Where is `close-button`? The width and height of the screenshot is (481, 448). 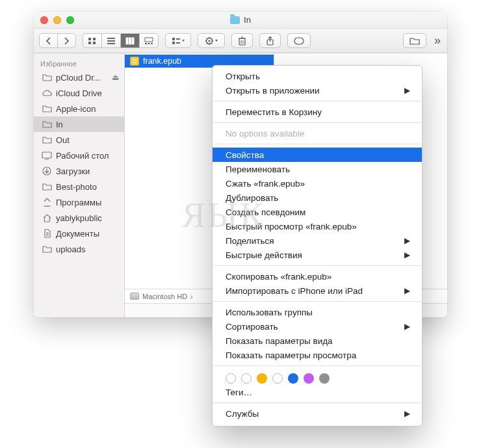
close-button is located at coordinates (44, 20).